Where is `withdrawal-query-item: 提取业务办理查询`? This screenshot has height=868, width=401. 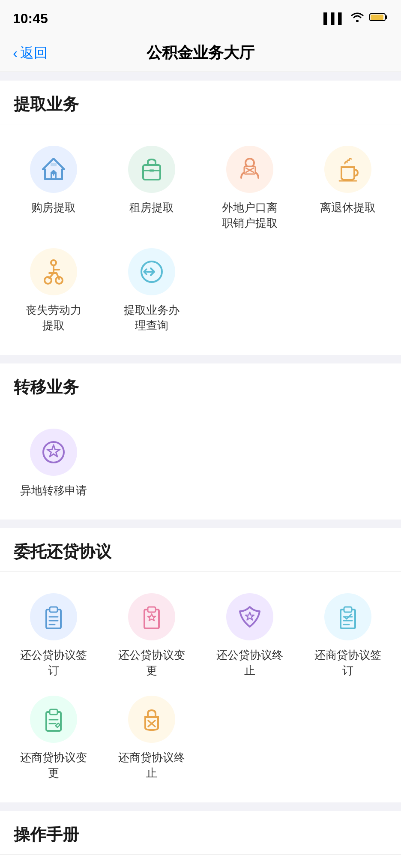
withdrawal-query-item: 提取业务办理查询 is located at coordinates (152, 291).